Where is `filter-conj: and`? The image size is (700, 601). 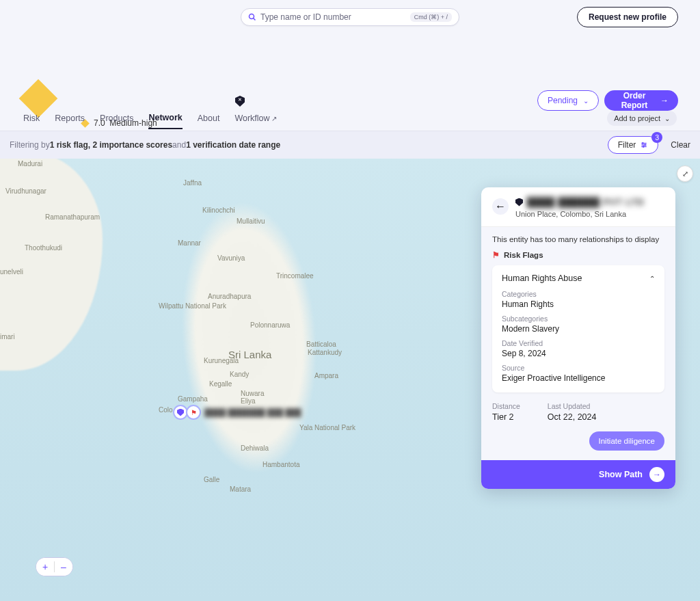 filter-conj: and is located at coordinates (179, 145).